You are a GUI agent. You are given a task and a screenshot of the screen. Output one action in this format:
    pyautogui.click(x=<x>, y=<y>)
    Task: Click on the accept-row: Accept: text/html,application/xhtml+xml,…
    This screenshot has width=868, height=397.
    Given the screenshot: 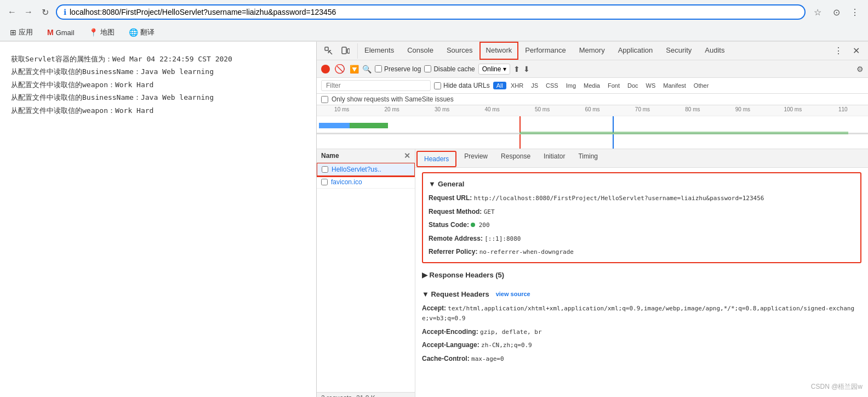 What is the action you would take?
    pyautogui.click(x=642, y=314)
    